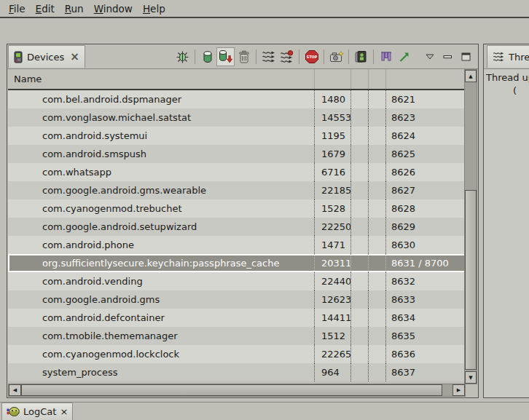  Describe the element at coordinates (471, 227) in the screenshot. I see `vertical-scrollbar: ▲ ▼` at that location.